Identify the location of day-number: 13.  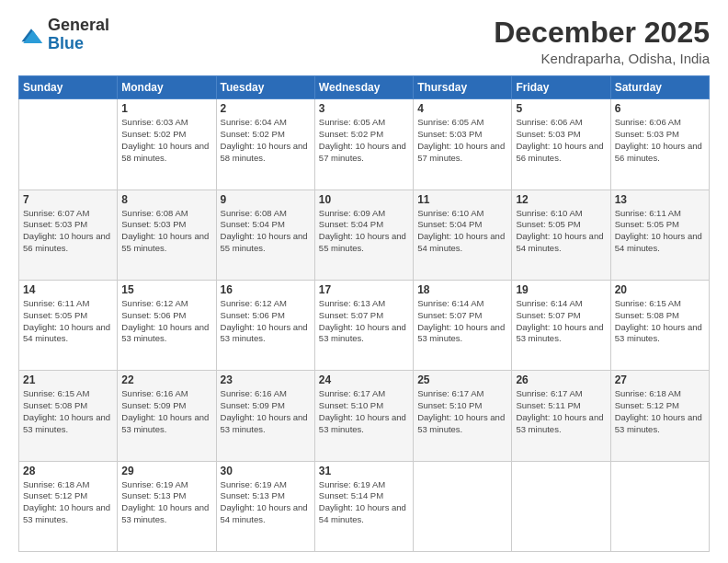
(660, 200).